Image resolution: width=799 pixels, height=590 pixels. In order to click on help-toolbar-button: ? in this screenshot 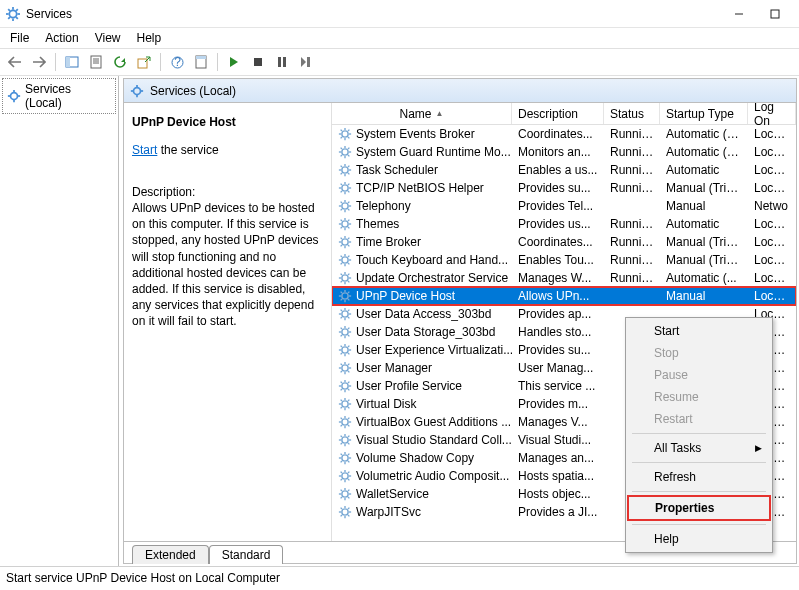, I will do `click(177, 62)`.